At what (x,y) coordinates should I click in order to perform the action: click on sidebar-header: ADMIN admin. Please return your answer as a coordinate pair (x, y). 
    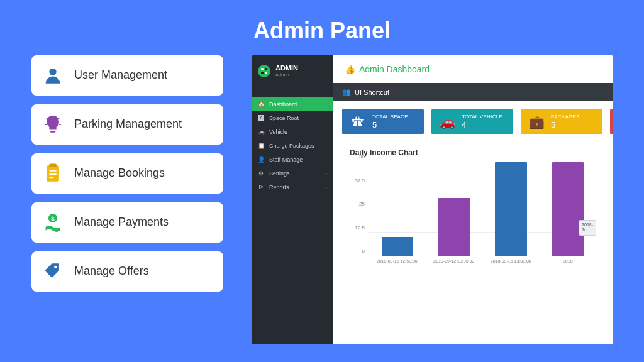
    Looking at the image, I should click on (292, 70).